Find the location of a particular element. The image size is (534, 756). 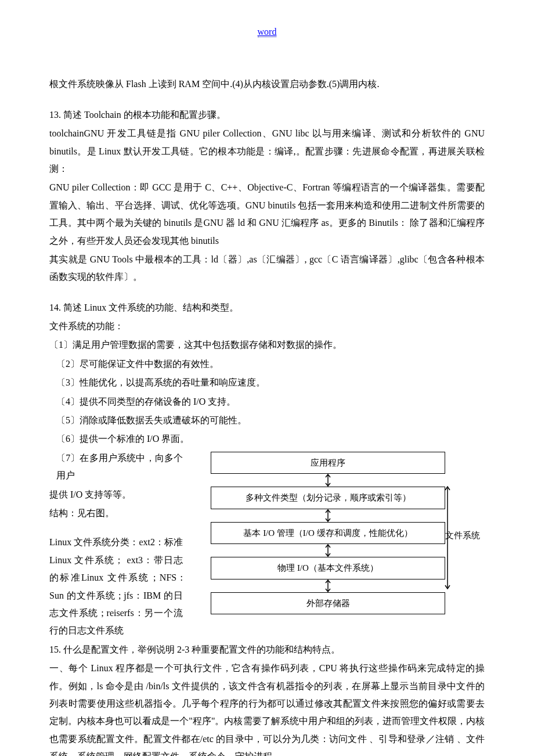

diagram-box-types: 多种文件类型（划分记录，顺序或索引等） is located at coordinates (328, 498).